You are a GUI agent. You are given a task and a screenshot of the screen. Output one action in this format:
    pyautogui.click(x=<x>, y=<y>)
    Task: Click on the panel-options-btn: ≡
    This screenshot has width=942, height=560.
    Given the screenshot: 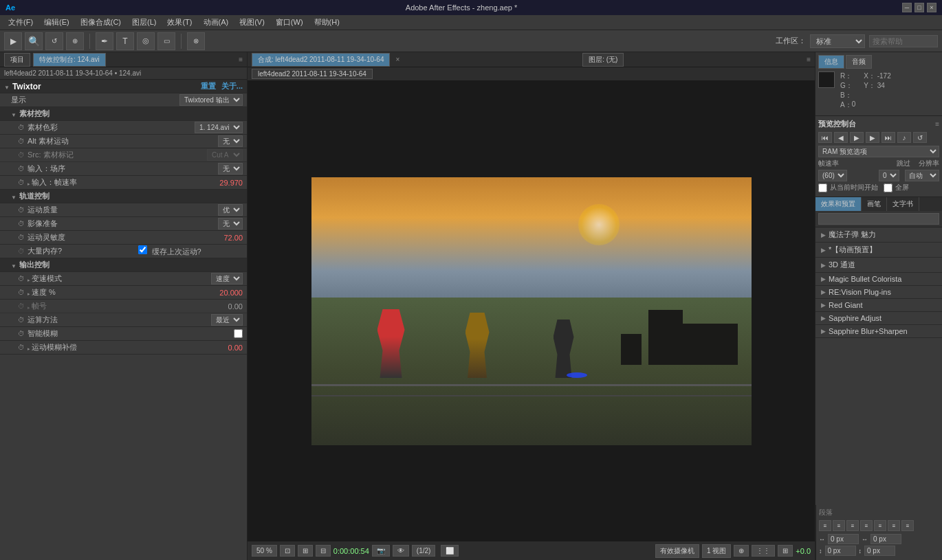 What is the action you would take?
    pyautogui.click(x=241, y=59)
    